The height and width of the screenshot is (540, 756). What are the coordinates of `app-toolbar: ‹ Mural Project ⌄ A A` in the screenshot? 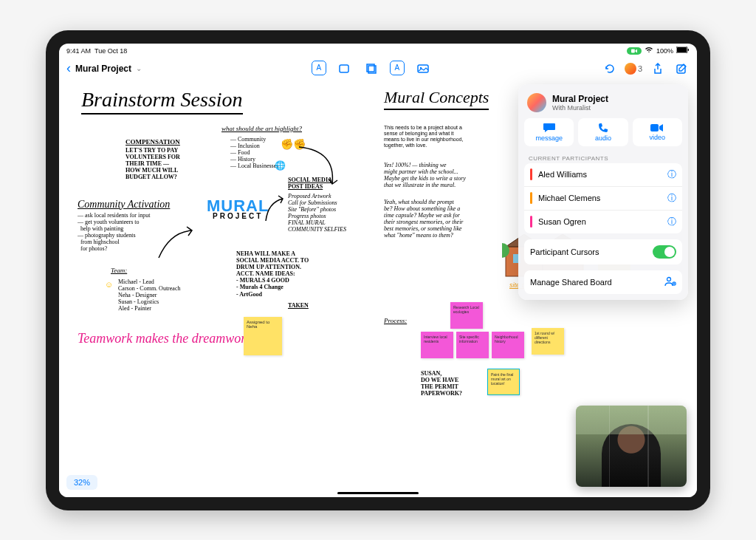 It's located at (378, 69).